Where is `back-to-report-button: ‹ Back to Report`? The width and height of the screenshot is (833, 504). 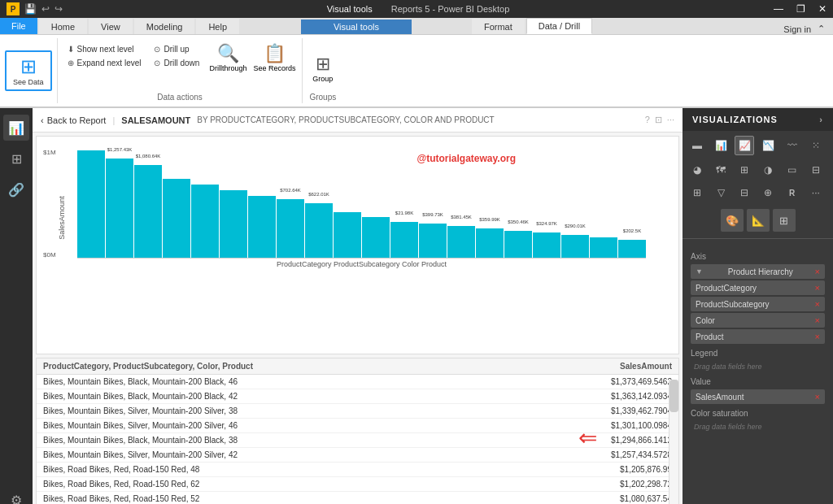 back-to-report-button: ‹ Back to Report is located at coordinates (73, 120).